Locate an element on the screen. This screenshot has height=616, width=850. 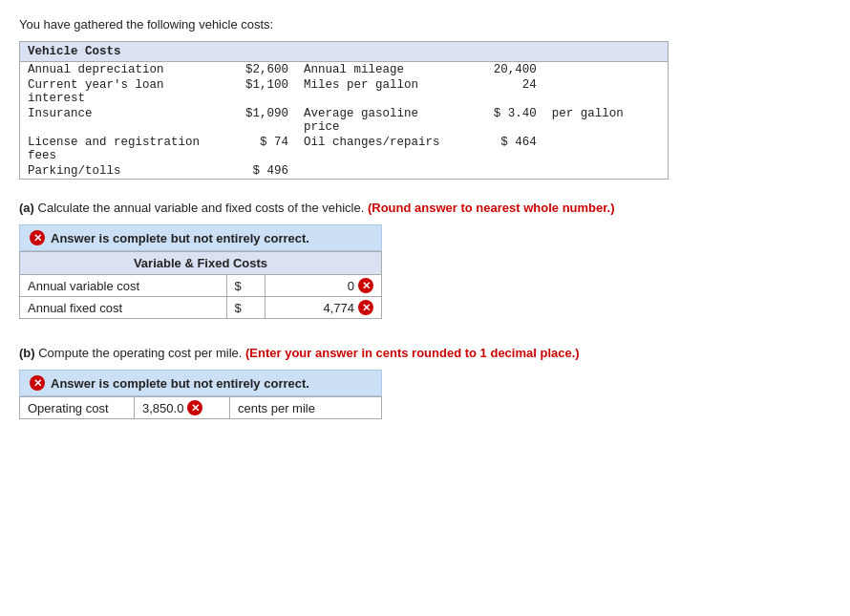
error-icon-b: ✕ is located at coordinates (37, 383).